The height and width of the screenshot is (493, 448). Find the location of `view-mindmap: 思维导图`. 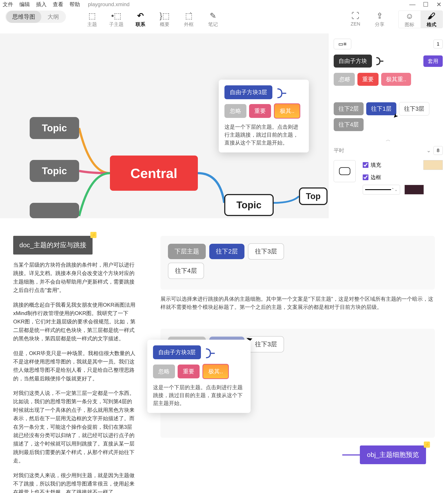

view-mindmap: 思维导图 is located at coordinates (24, 17).